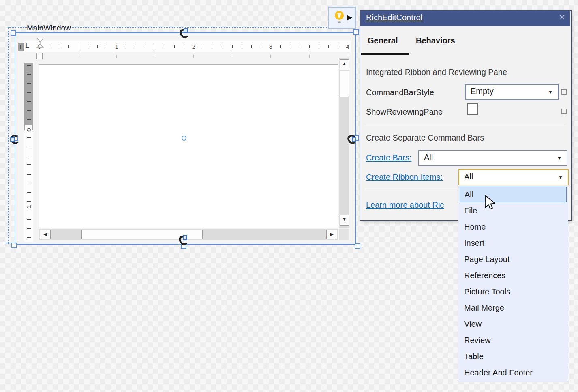 Image resolution: width=578 pixels, height=392 pixels. Describe the element at coordinates (435, 40) in the screenshot. I see `tab-behaviors: Behaviors` at that location.